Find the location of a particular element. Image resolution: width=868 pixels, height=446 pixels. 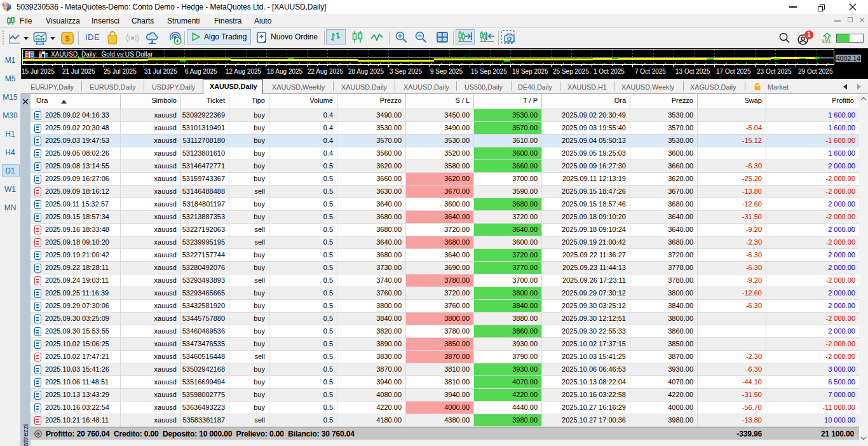

svg-text: 5 is located at coordinates (5, 5).